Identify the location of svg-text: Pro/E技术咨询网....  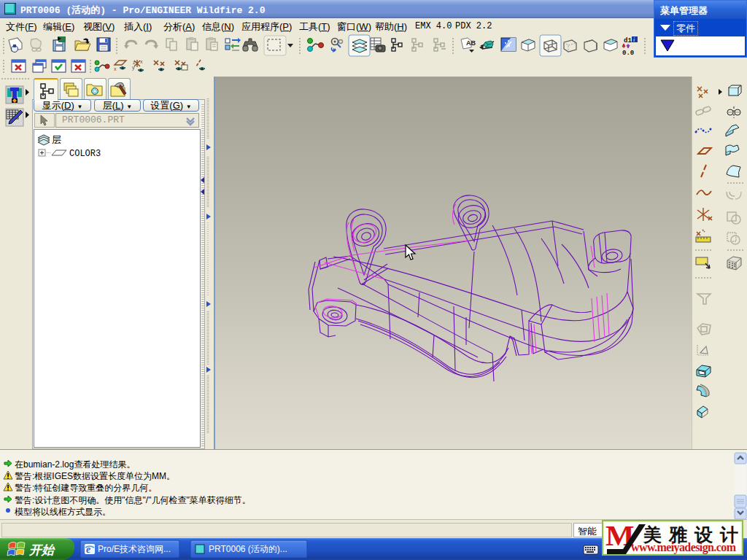
(134, 549).